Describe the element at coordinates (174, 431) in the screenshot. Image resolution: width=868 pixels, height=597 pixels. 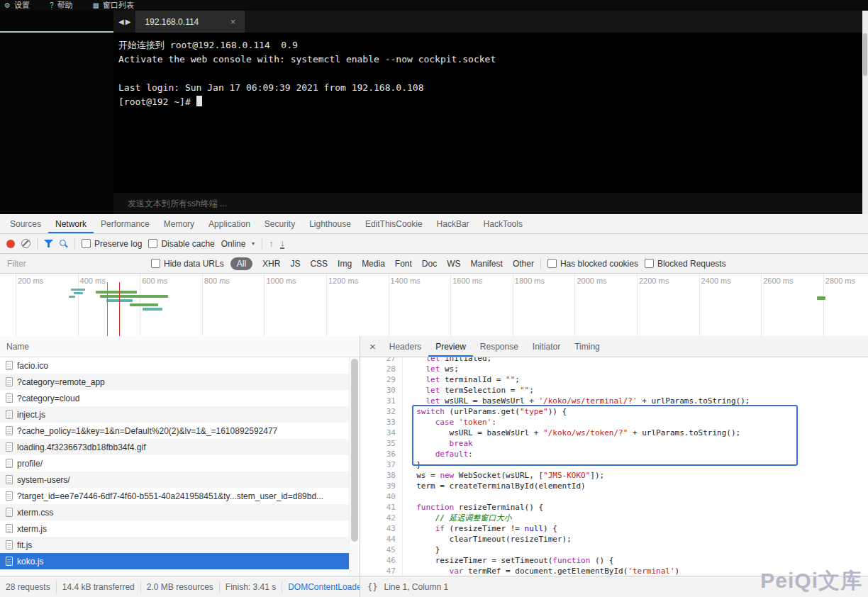
I see `request-row: ?cache_policy=1&key=1&n=Default%20(2)&lv…` at that location.